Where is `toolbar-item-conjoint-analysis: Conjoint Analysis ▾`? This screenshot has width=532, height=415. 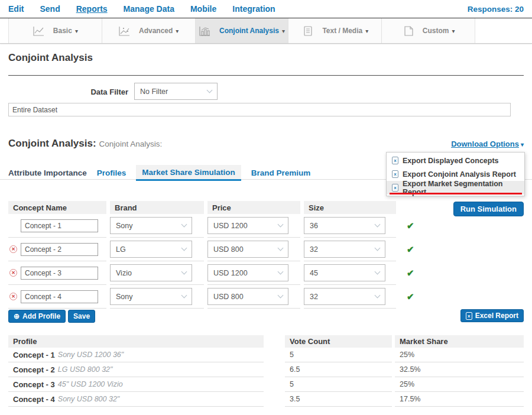 toolbar-item-conjoint-analysis: Conjoint Analysis ▾ is located at coordinates (242, 31).